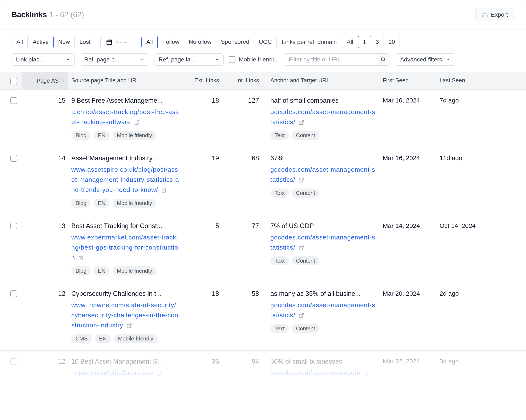 The width and height of the screenshot is (526, 420). Describe the element at coordinates (209, 42) in the screenshot. I see `follow-filter: All Follow Nofollow Sponsored UGC` at that location.